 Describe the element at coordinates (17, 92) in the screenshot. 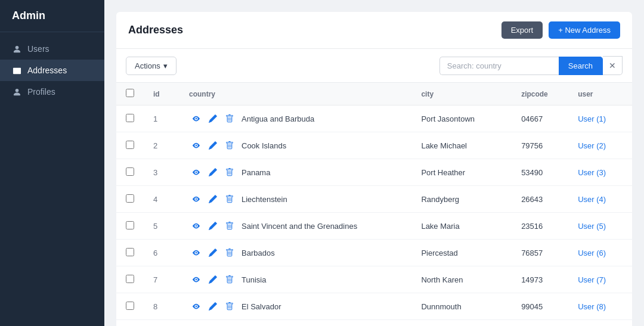

I see `profile-icon` at that location.